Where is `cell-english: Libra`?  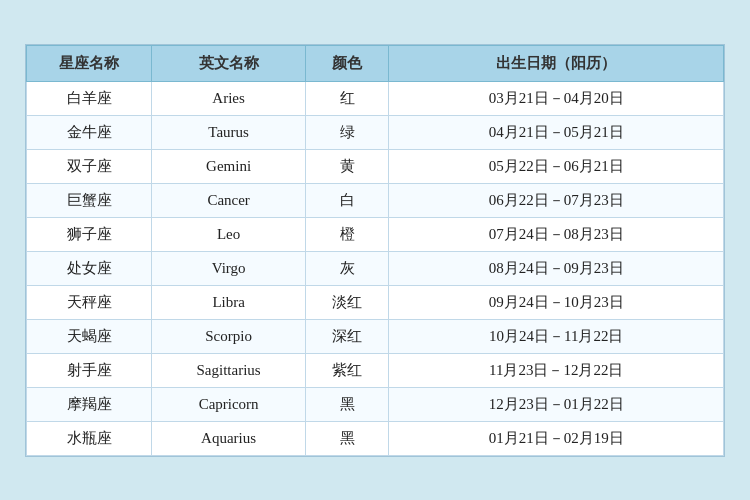 cell-english: Libra is located at coordinates (228, 302).